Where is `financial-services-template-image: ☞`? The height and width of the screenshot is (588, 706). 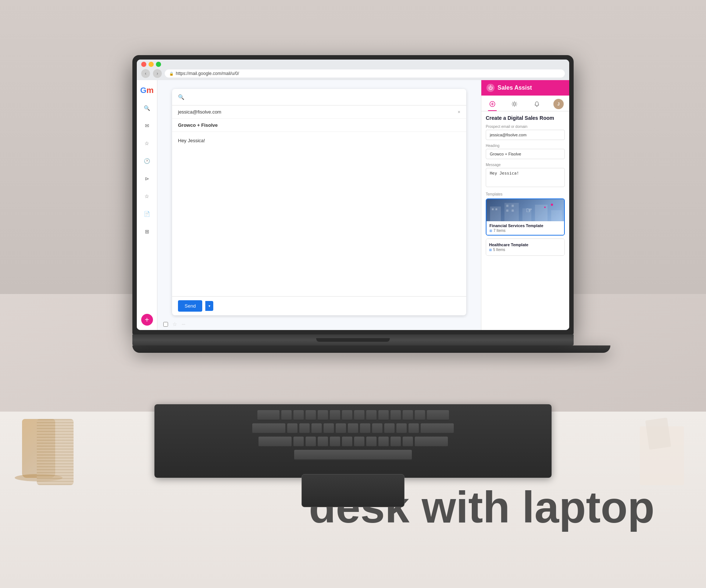 financial-services-template-image: ☞ is located at coordinates (525, 210).